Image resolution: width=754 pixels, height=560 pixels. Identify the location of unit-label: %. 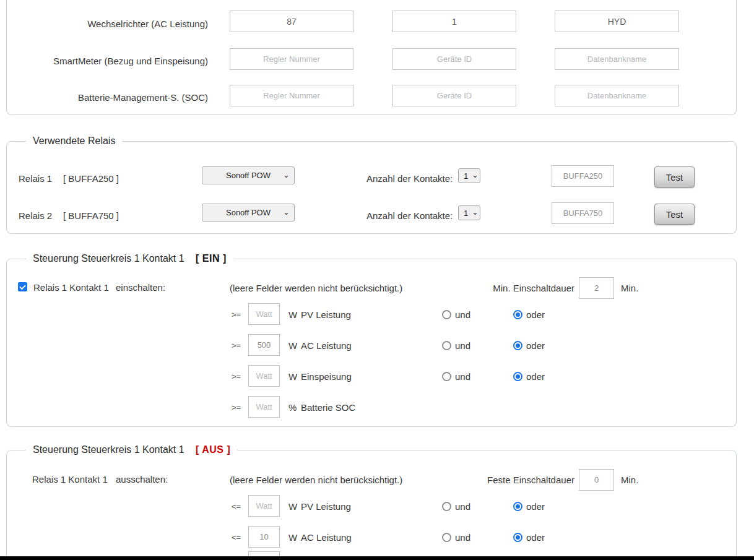
(292, 407).